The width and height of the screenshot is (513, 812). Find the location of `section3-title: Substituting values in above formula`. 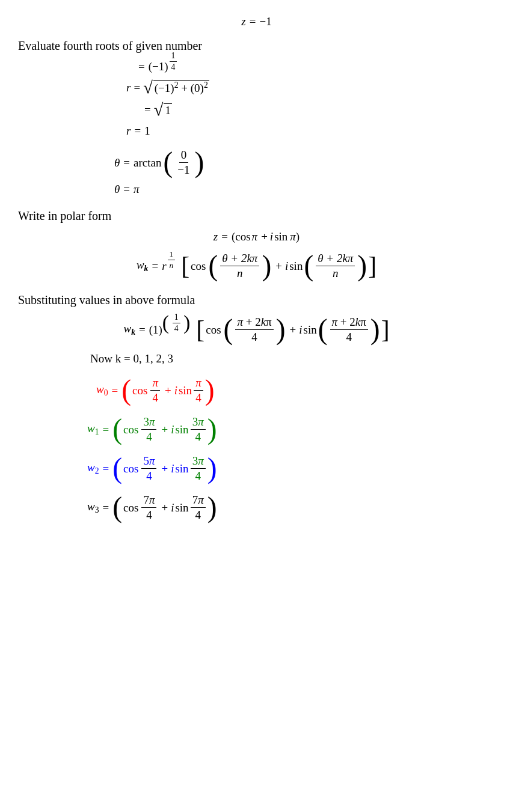

section3-title: Substituting values in above formula is located at coordinates (256, 301).